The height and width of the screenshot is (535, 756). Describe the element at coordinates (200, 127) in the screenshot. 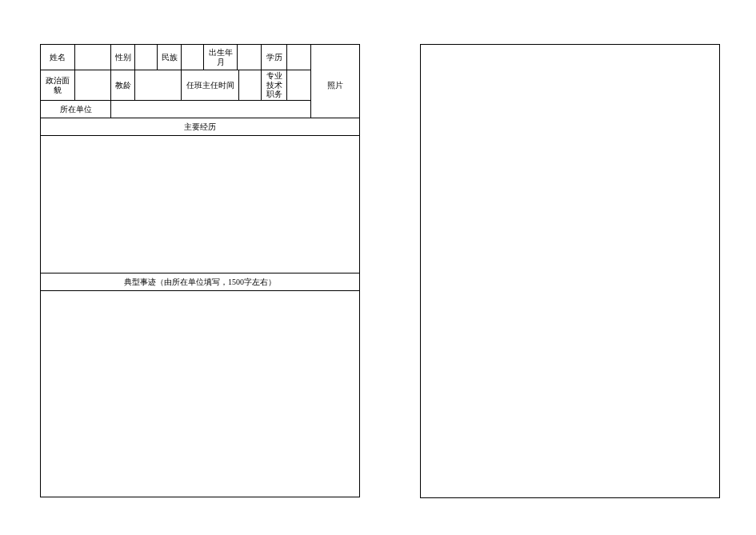

I see `section-1-title: 主要经历` at that location.